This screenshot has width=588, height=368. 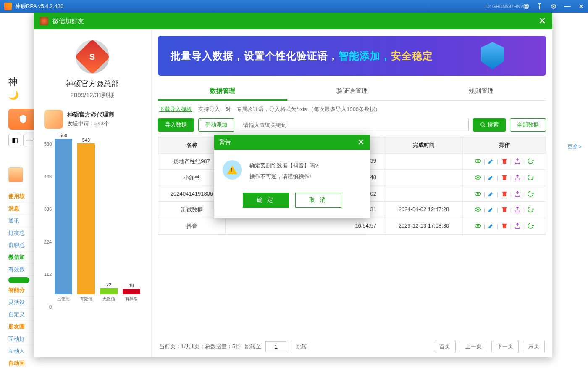 What do you see at coordinates (581, 7) in the screenshot?
I see `close-icon: ✕` at bounding box center [581, 7].